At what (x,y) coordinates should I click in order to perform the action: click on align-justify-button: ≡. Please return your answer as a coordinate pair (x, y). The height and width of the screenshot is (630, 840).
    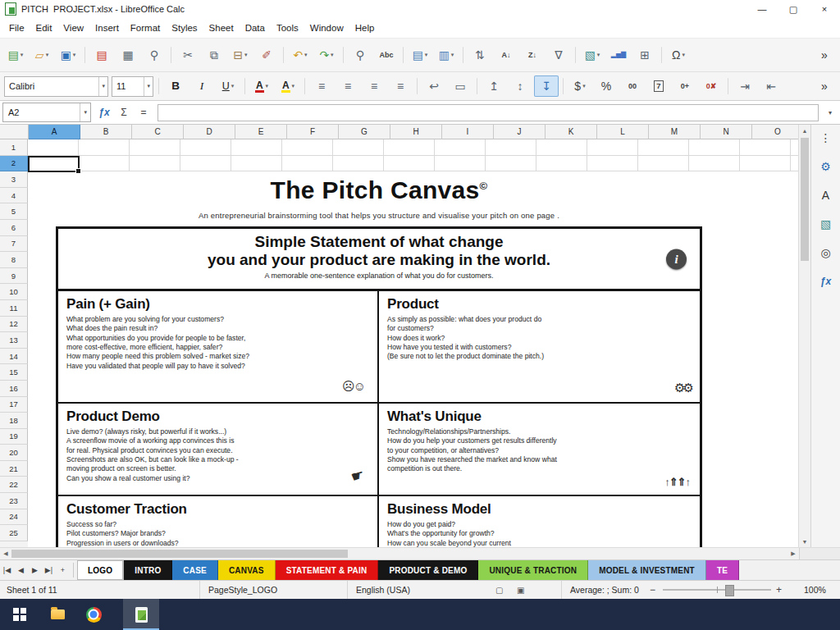
    Looking at the image, I should click on (400, 86).